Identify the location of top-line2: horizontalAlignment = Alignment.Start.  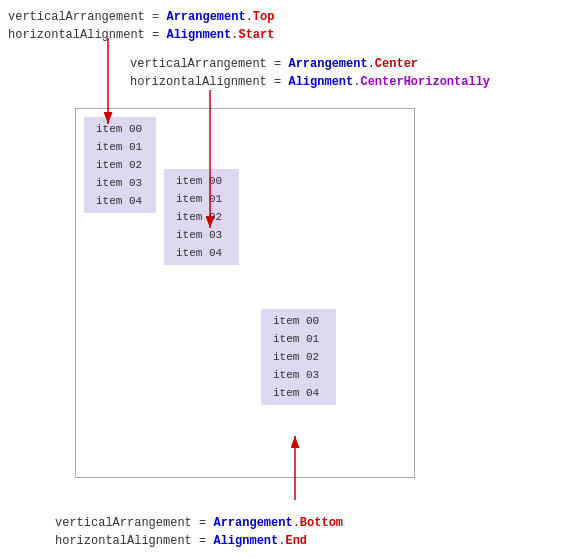
(141, 35).